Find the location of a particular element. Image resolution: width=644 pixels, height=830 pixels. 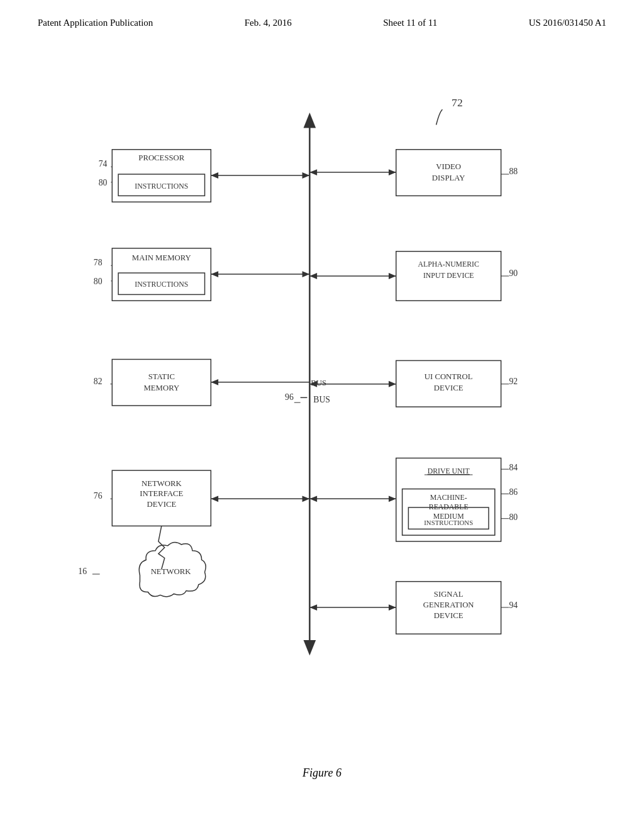

publication-date: Feb. 4, 2016 is located at coordinates (268, 23).